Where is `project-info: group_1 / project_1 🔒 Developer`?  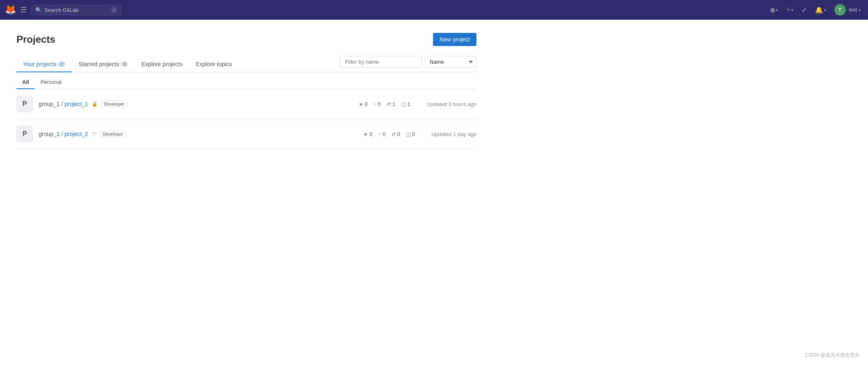
project-info: group_1 / project_1 🔒 Developer is located at coordinates (199, 104).